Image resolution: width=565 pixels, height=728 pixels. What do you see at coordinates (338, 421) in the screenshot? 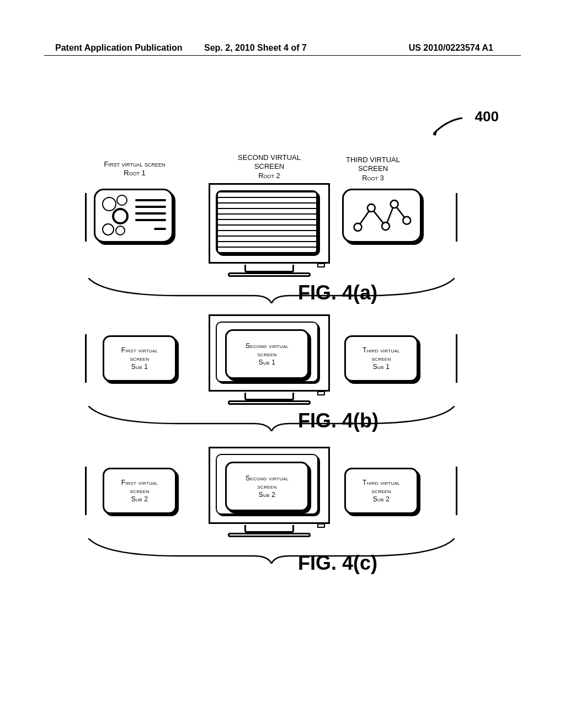
I see `fig-label-b: FIG. 4(b)` at bounding box center [338, 421].